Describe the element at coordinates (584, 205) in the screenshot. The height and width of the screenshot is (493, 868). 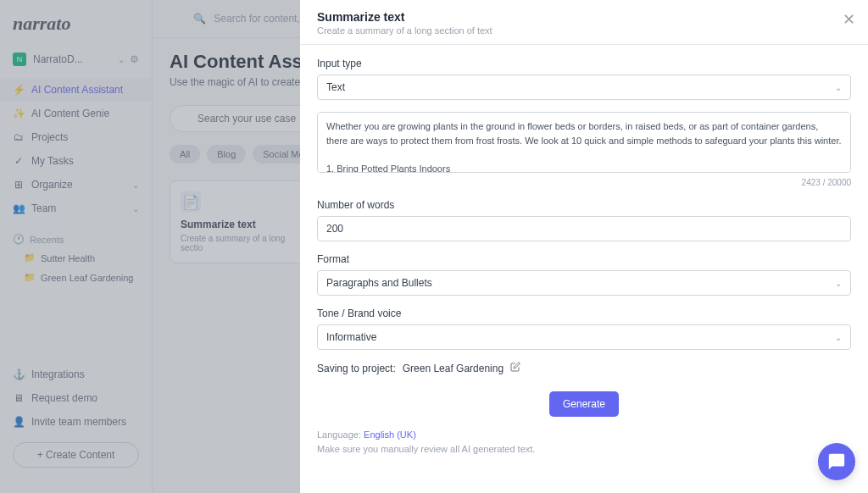
I see `words-label: Number of words` at that location.